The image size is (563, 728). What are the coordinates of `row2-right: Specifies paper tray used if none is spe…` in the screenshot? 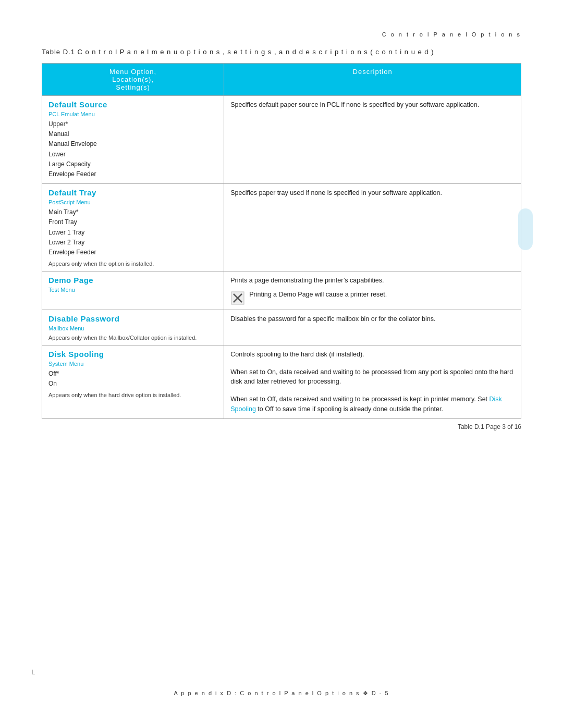 It's located at (373, 228).